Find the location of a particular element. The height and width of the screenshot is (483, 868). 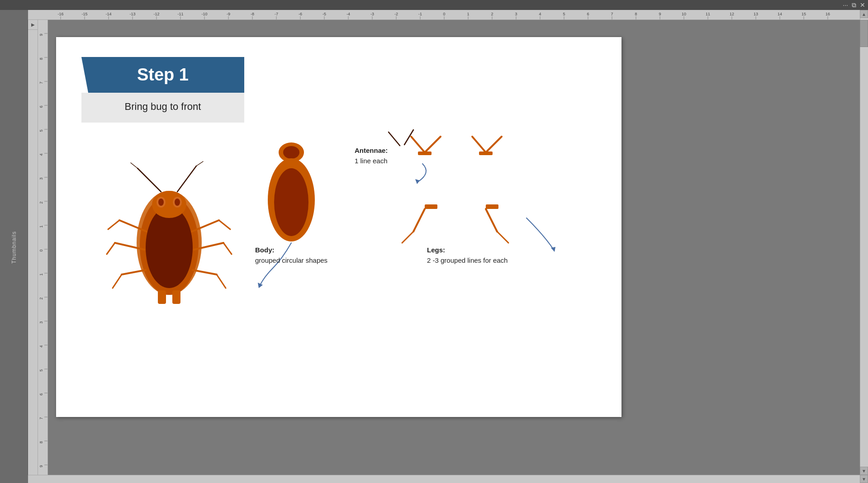

svg-text: -11 is located at coordinates (180, 14).